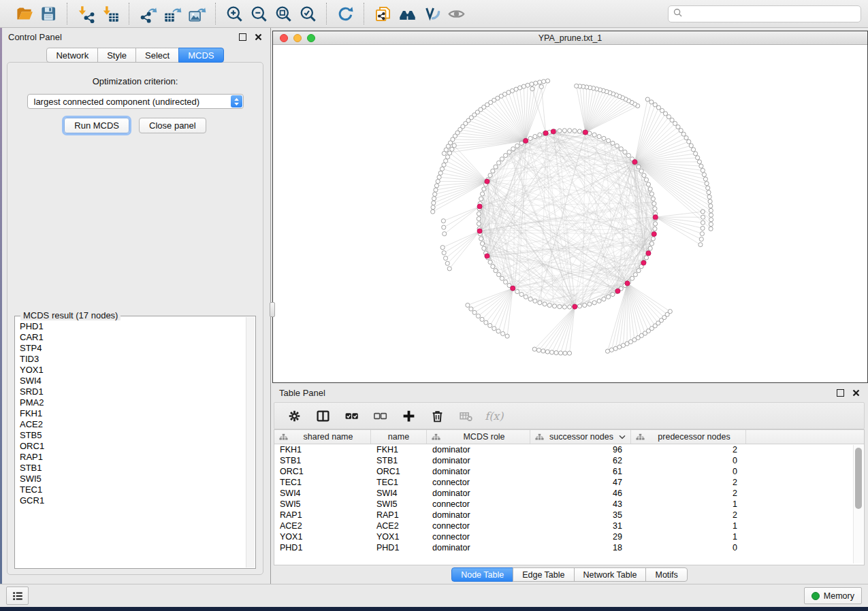 The image size is (868, 611). I want to click on window-minimize-button, so click(298, 38).